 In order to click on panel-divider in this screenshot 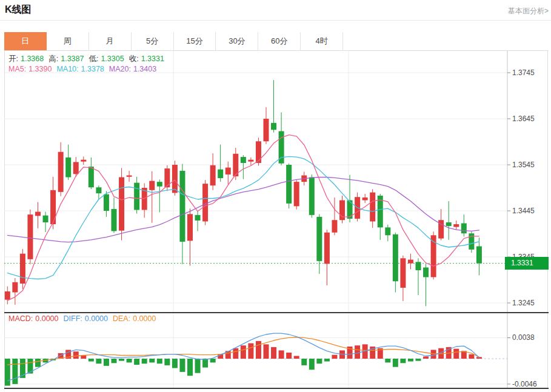, I will do `click(276, 313)`.